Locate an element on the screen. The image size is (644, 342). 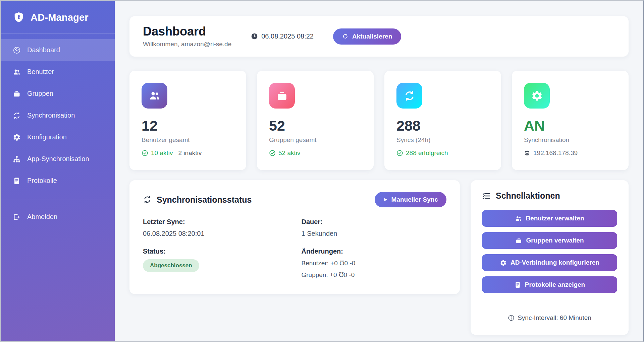
last-sync-value: 06.08.2025 08:20:01 is located at coordinates (215, 234).